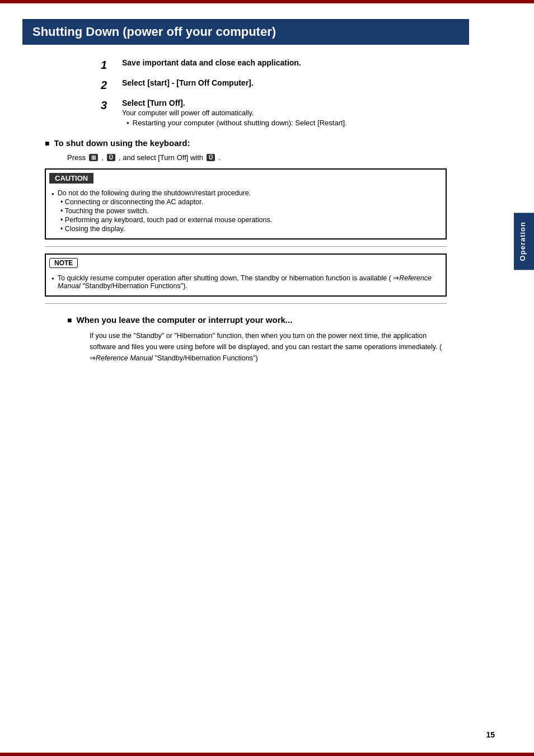 This screenshot has width=534, height=756. I want to click on step-3-bullet-text: Restarting your computer (without shutti…, so click(240, 123).